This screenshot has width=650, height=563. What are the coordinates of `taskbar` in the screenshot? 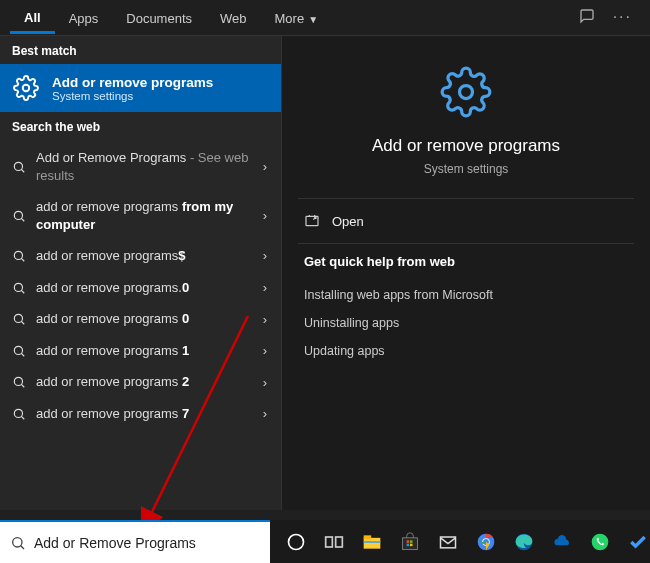 It's located at (325, 542).